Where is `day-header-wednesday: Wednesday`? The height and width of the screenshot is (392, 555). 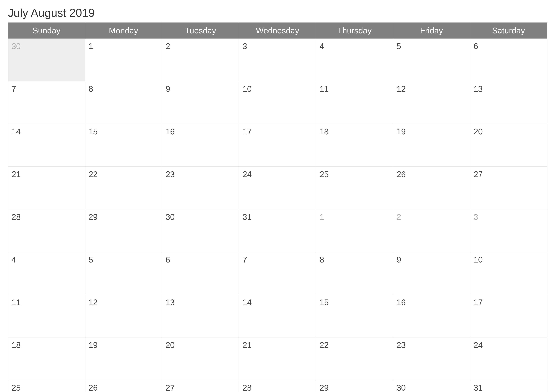
day-header-wednesday: Wednesday is located at coordinates (278, 31).